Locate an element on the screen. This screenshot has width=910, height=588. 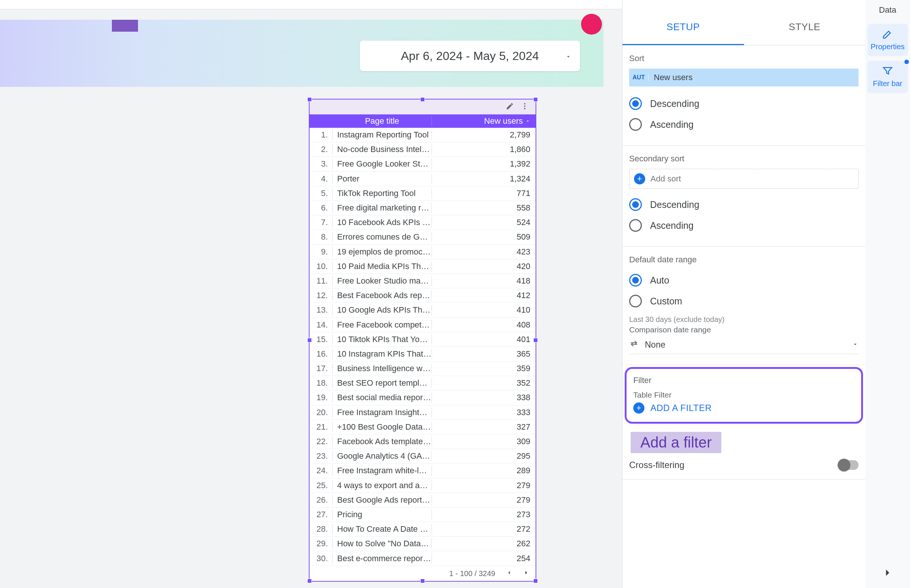
filter-label: Filter is located at coordinates (744, 380).